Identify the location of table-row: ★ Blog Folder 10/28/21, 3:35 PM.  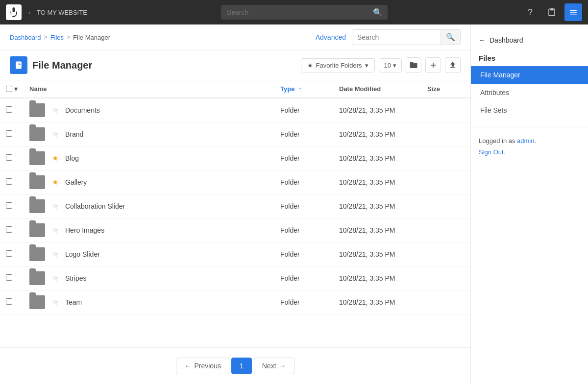
(235, 159).